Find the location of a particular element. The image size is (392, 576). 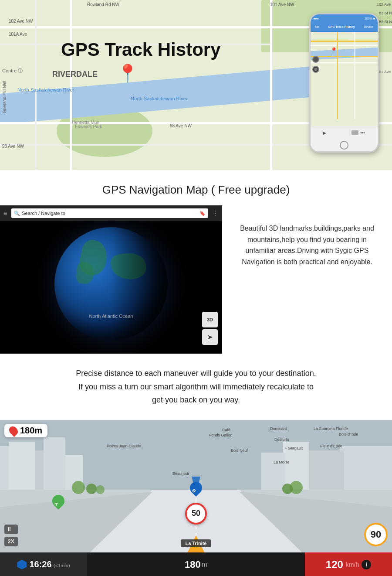

place-gergault: • Gergault is located at coordinates (294, 448).